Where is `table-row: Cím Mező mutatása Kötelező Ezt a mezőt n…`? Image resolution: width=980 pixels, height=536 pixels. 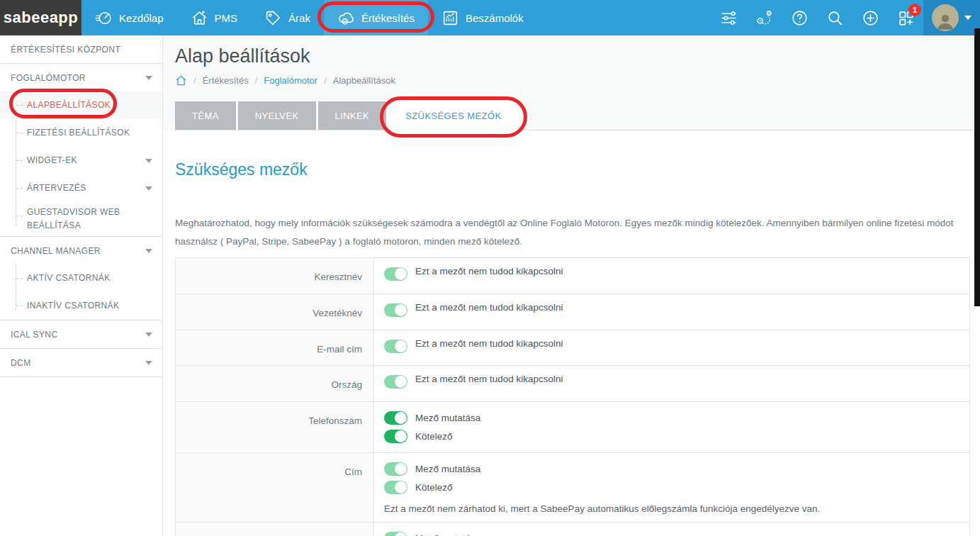 table-row: Cím Mező mutatása Kötelező Ezt a mezőt n… is located at coordinates (573, 488).